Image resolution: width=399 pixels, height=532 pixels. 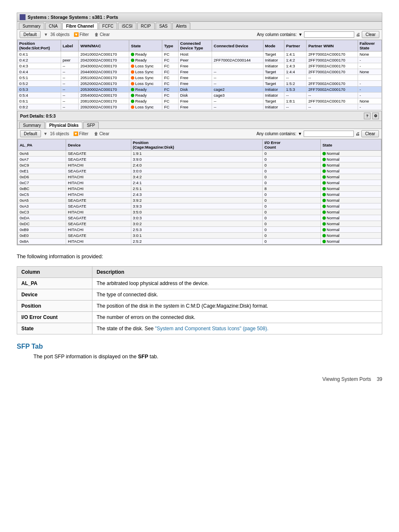 I want to click on table-row: 0:6:1 -- 20810002AC000170 Ready FC Free …, so click(x=200, y=101).